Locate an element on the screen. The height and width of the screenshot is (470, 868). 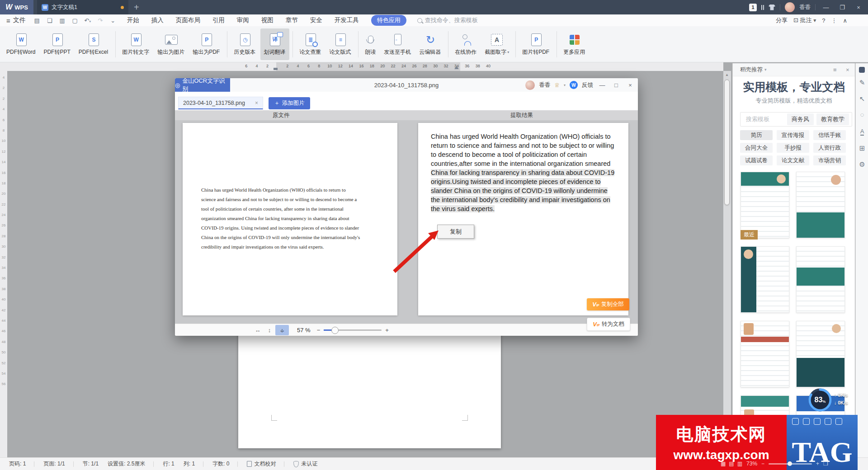
comment-button: ⊡ 批注 ▾ is located at coordinates (805, 20).